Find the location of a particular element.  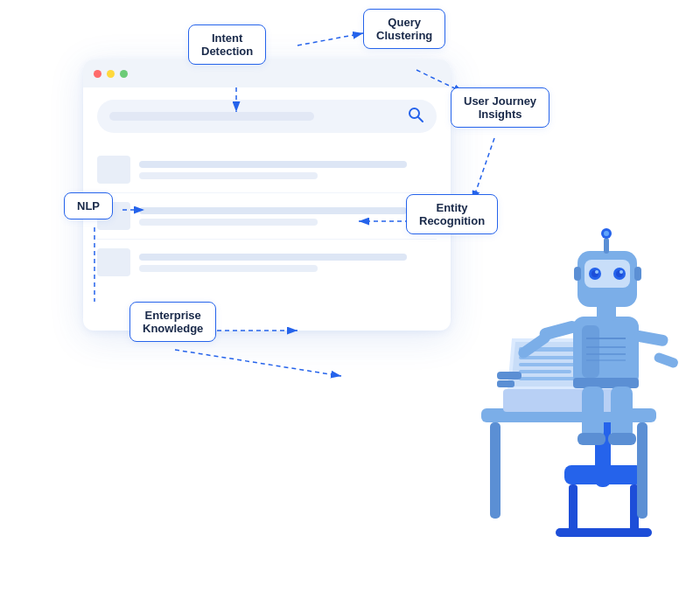

browser-dot-green is located at coordinates (124, 73).